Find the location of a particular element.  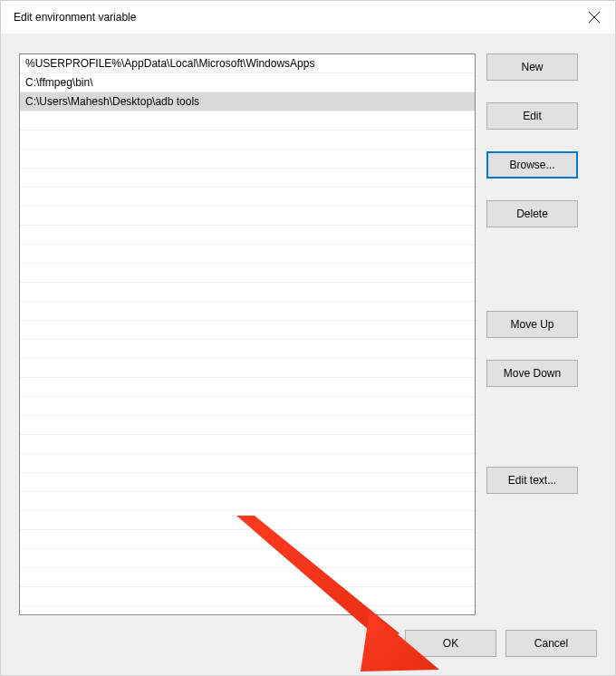

close-button is located at coordinates (594, 17).